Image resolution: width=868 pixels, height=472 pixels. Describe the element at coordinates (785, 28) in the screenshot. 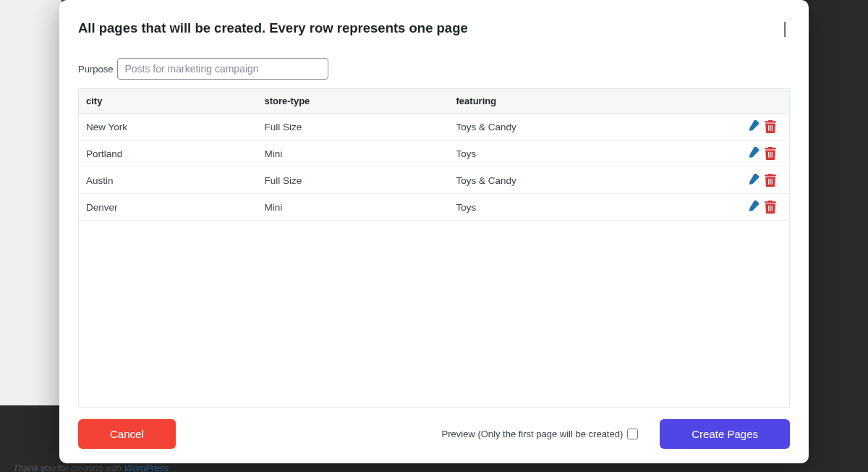

I see `close-icon: |` at that location.